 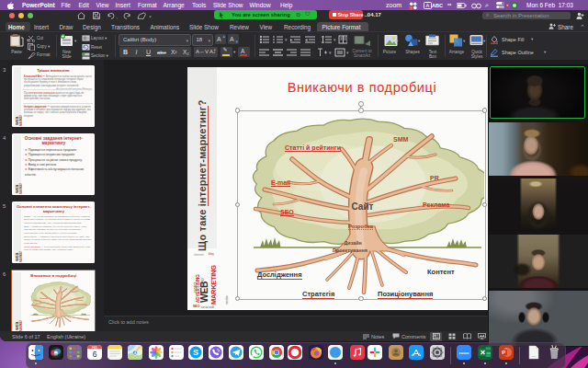 I want to click on svg-text: blog, so click(x=211, y=254).